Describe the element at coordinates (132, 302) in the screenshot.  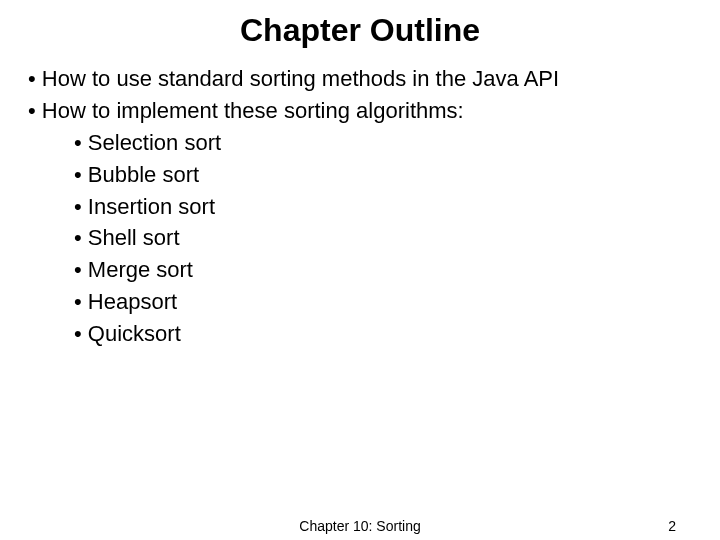
I see `list-item-text: Heapsort` at that location.